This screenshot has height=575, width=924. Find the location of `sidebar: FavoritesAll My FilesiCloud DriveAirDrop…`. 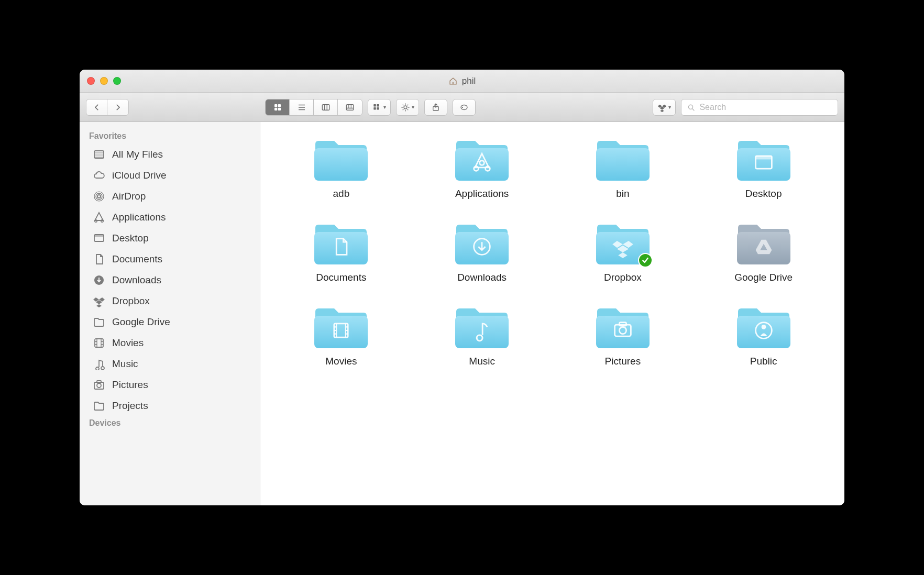

sidebar: FavoritesAll My FilesiCloud DriveAirDrop… is located at coordinates (170, 314).